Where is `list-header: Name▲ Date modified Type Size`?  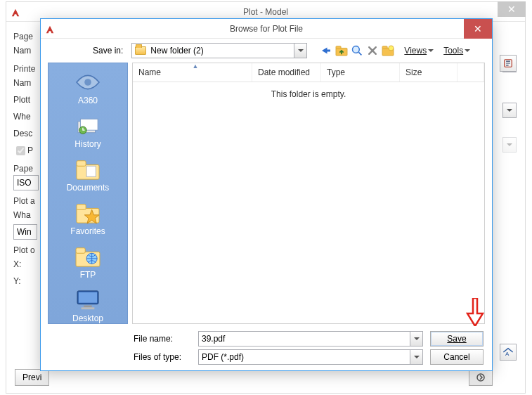
list-header: Name▲ Date modified Type Size is located at coordinates (309, 73).